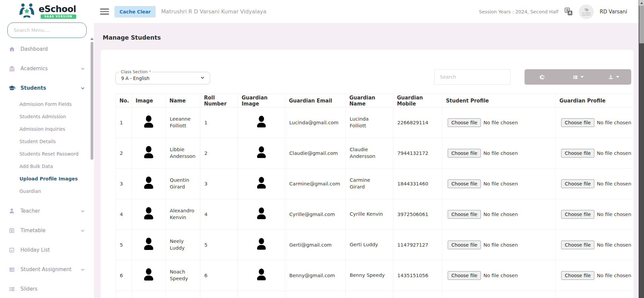 This screenshot has height=298, width=644. Describe the element at coordinates (47, 147) in the screenshot. I see `students-submenu: Admission Form Fields Students Admission…` at that location.